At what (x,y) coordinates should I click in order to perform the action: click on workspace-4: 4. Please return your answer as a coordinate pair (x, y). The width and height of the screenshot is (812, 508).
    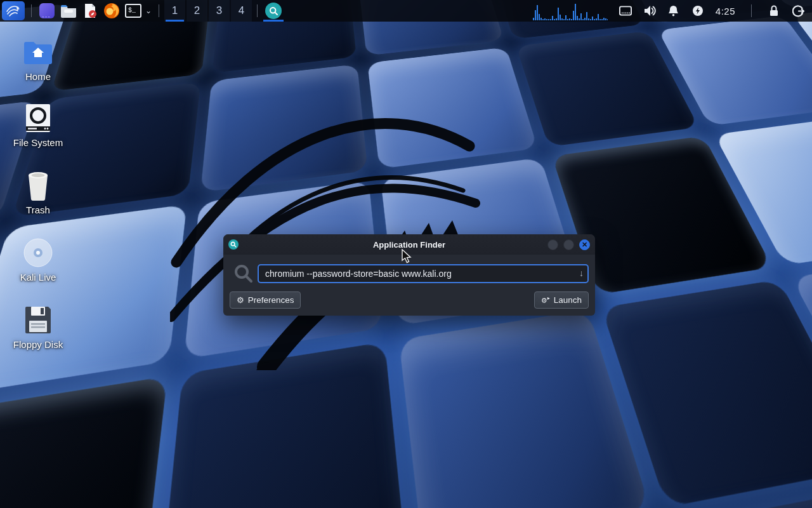
    Looking at the image, I should click on (241, 11).